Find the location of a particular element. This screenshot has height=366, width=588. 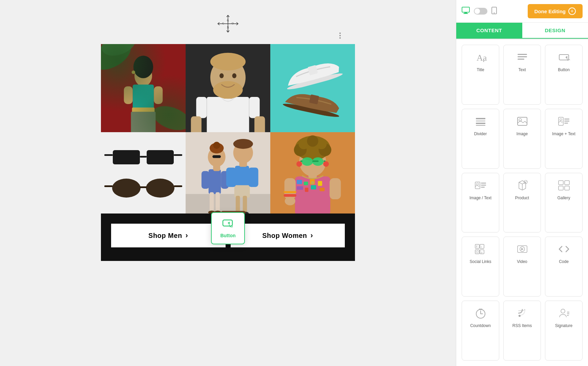

device-toggle is located at coordinates (481, 11).